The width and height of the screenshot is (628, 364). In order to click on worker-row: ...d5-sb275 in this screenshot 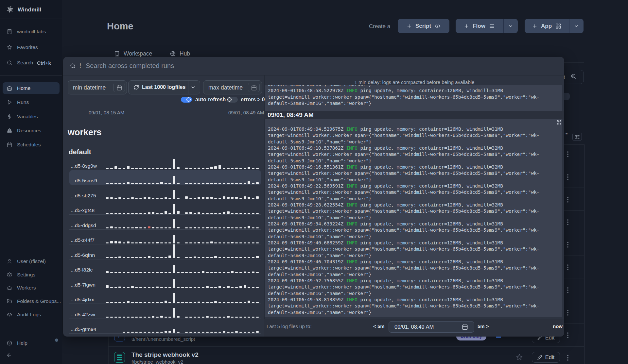, I will do `click(165, 192)`.